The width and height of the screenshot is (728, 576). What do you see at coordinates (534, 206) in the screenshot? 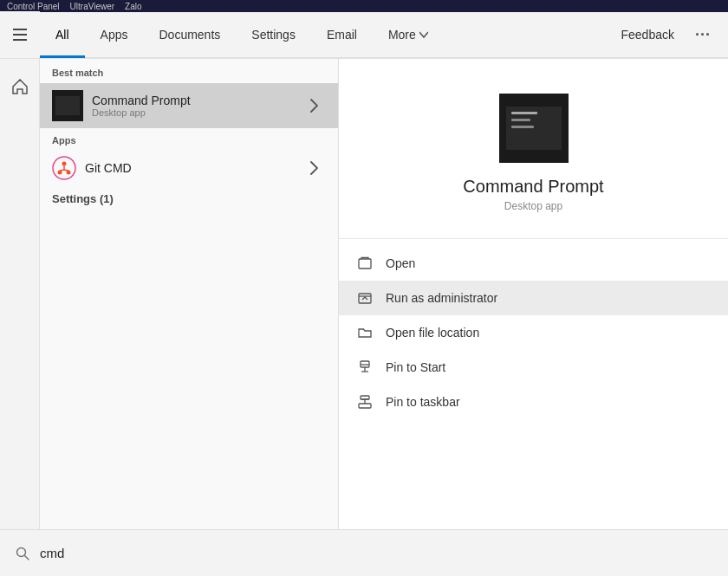
I see `detail-app-subtitle: Desktop app` at bounding box center [534, 206].